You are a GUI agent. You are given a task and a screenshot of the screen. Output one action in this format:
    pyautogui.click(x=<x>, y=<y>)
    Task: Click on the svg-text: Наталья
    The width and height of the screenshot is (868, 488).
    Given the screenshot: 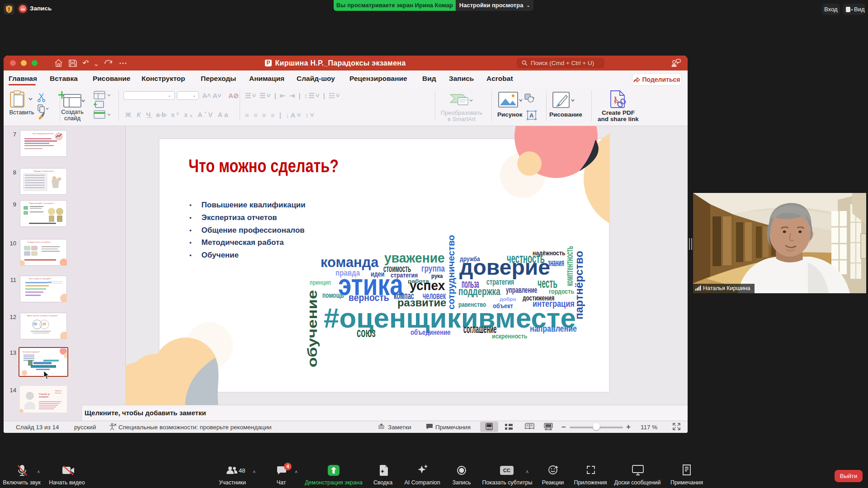 What is the action you would take?
    pyautogui.click(x=58, y=393)
    